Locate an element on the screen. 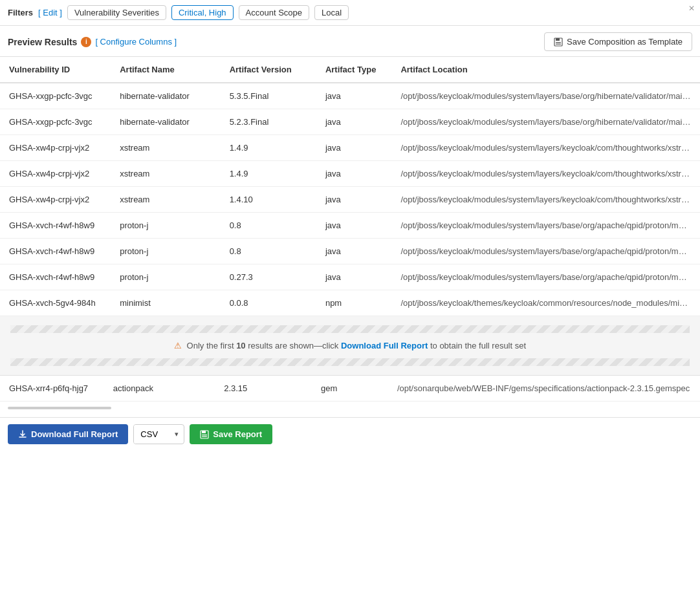  cell-version-extra: 2.3.15 is located at coordinates (263, 389).